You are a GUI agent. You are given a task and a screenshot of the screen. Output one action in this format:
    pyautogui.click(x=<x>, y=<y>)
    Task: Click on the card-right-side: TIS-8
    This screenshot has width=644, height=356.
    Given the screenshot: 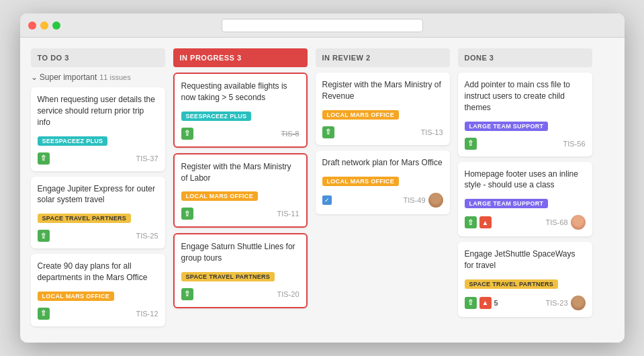 What is the action you would take?
    pyautogui.click(x=290, y=134)
    